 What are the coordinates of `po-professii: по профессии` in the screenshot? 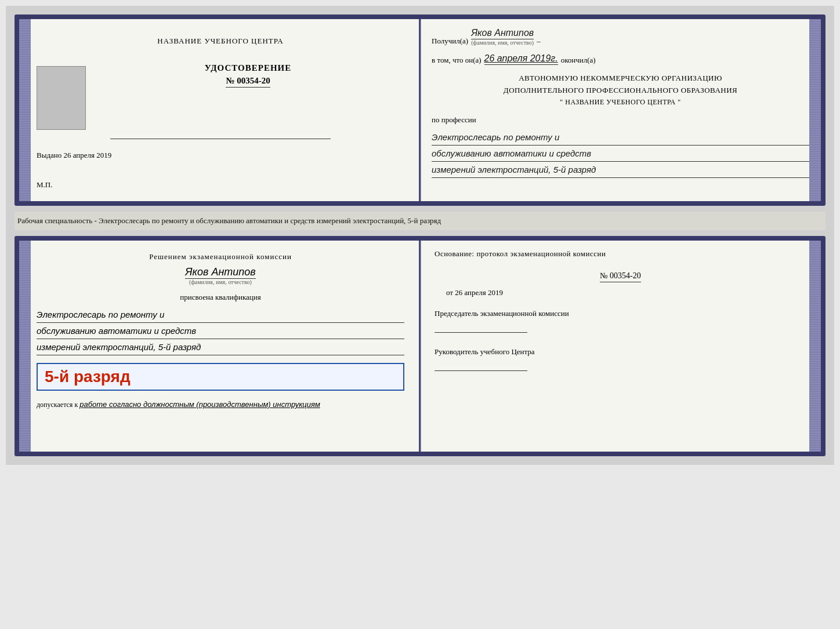 It's located at (621, 120).